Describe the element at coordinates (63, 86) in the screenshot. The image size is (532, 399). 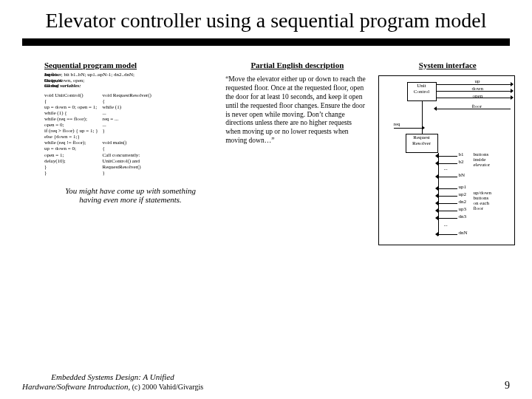
I see `globals-label: Global variables:` at that location.